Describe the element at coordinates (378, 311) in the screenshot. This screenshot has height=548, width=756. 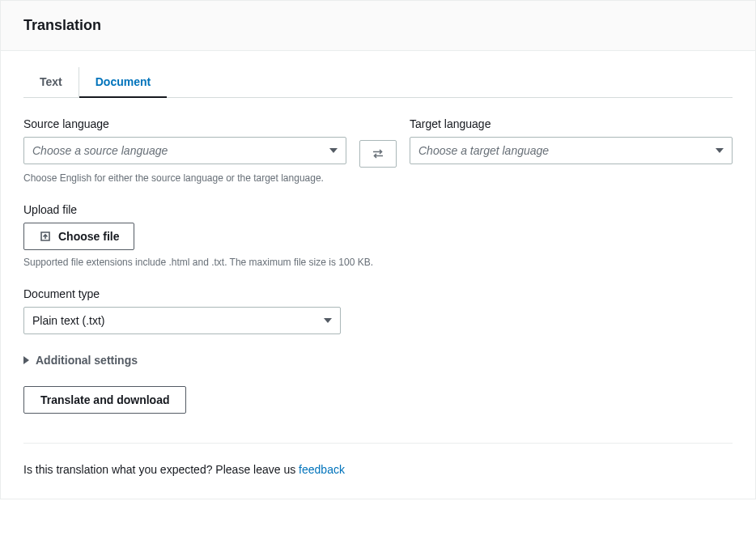
I see `doc-type-section: Document type Plain text (.txt)` at that location.